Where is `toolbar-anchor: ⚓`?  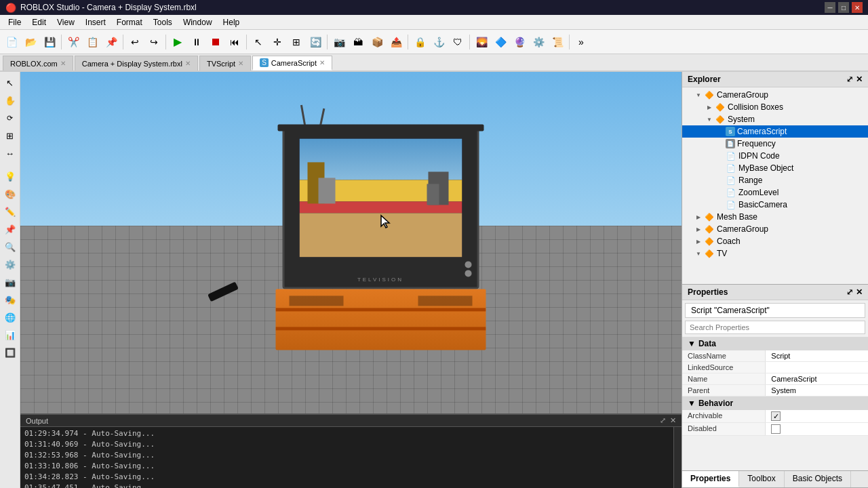 toolbar-anchor: ⚓ is located at coordinates (439, 42).